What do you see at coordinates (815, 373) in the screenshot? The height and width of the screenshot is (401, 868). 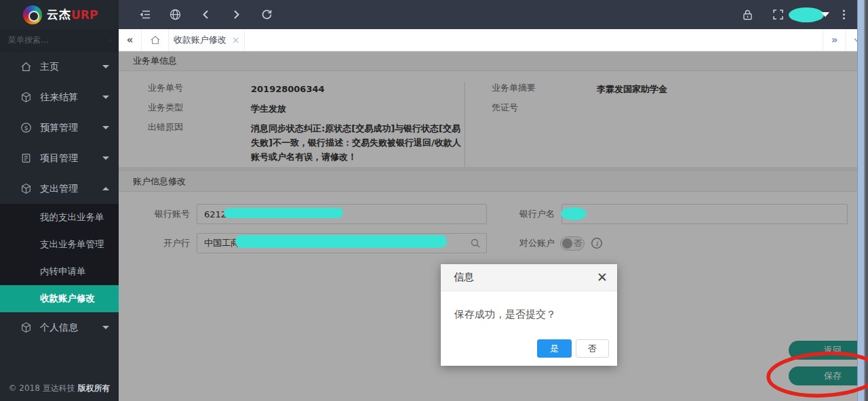 I see `annotation-red-circle` at bounding box center [815, 373].